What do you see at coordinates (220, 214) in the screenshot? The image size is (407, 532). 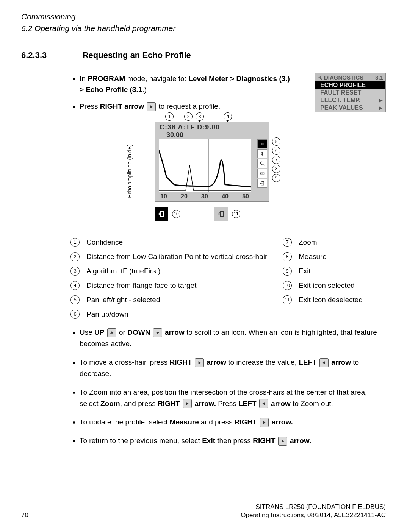 I see `bottom-icons: 10 11` at bounding box center [220, 214].